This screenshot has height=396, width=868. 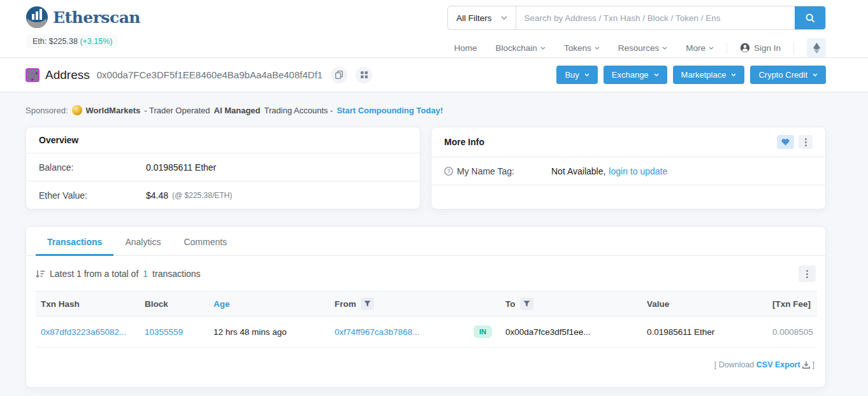 What do you see at coordinates (426, 241) in the screenshot?
I see `tab-bar: Transactions Analytics Comments` at bounding box center [426, 241].